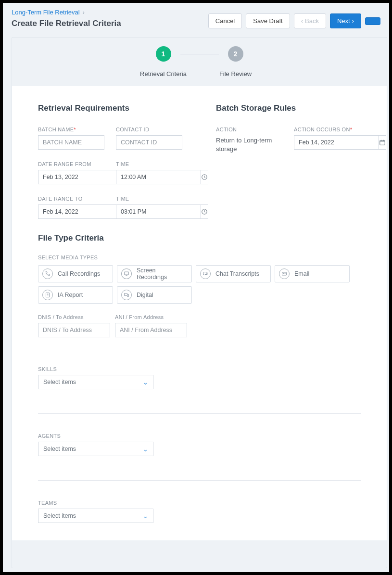 The width and height of the screenshot is (392, 575). What do you see at coordinates (145, 295) in the screenshot?
I see `media-tile-label: Digital` at bounding box center [145, 295].